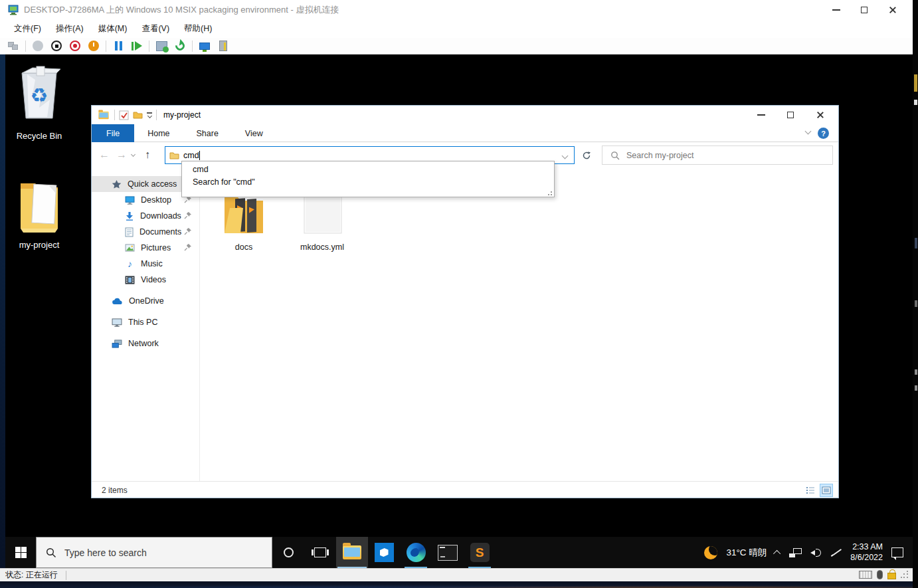 This screenshot has height=588, width=918. What do you see at coordinates (122, 155) in the screenshot?
I see `forward-icon: →` at bounding box center [122, 155].